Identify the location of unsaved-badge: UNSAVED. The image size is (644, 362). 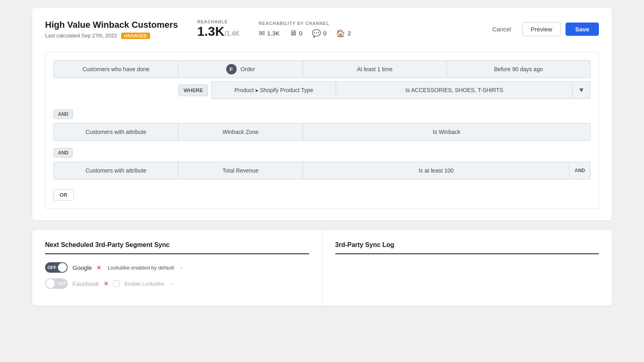
(136, 36).